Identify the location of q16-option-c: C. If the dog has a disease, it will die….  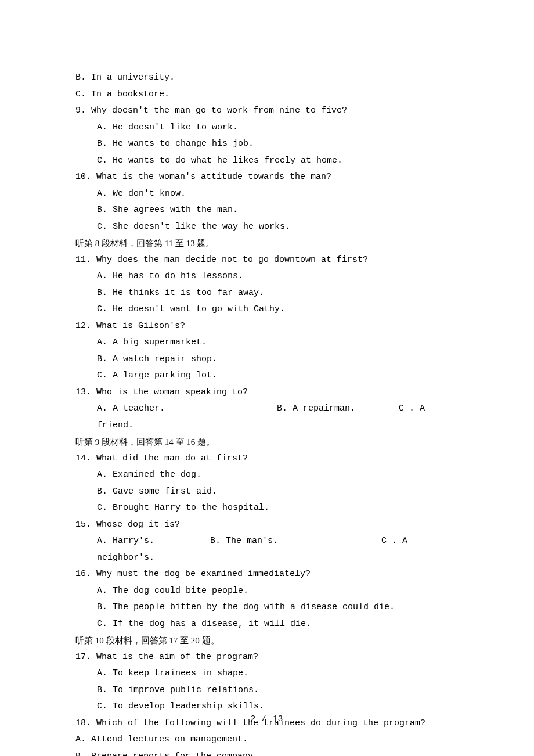
(267, 625).